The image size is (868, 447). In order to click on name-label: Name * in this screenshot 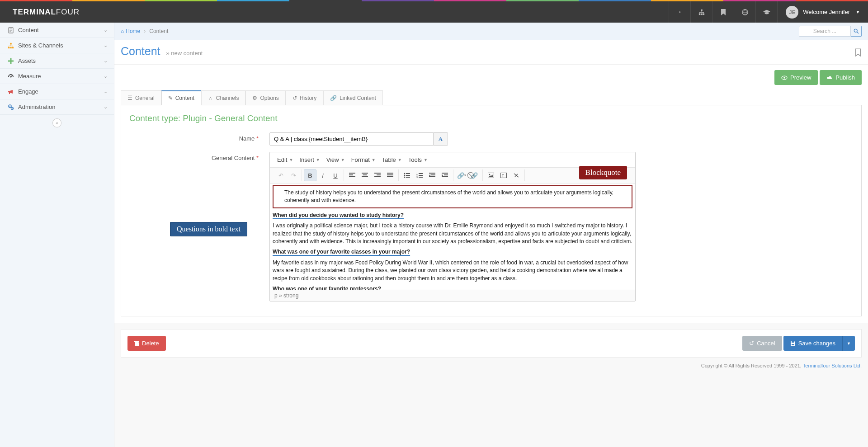, I will do `click(199, 139)`.